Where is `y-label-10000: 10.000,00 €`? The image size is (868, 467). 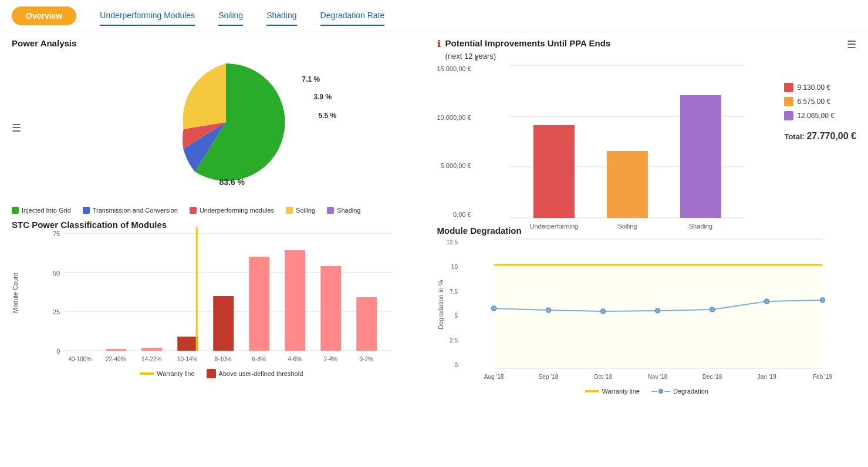
y-label-10000: 10.000,00 € is located at coordinates (454, 117).